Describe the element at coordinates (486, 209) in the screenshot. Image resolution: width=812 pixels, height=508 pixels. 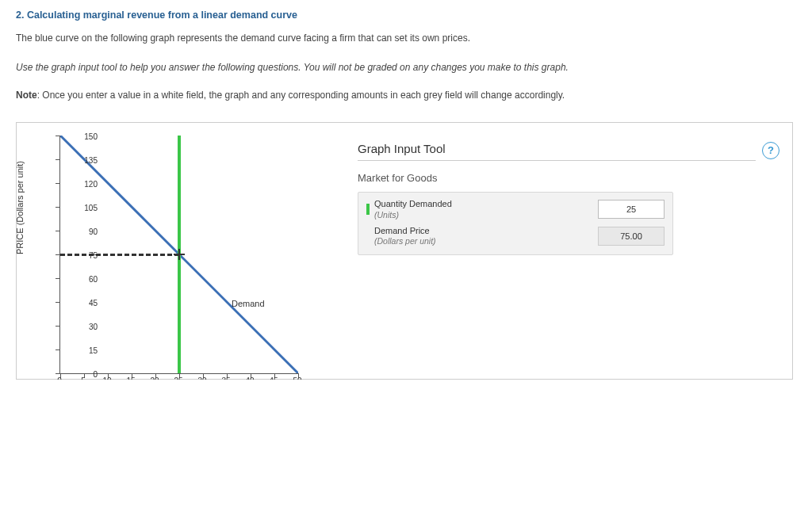
I see `quantity-label: Quantity Demanded (Units)` at that location.